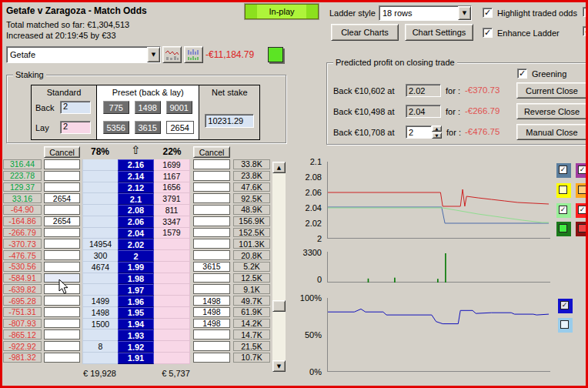 The image size is (588, 388). Describe the element at coordinates (62, 152) in the screenshot. I see `cancel-back-orders-button: Cancel` at that location.